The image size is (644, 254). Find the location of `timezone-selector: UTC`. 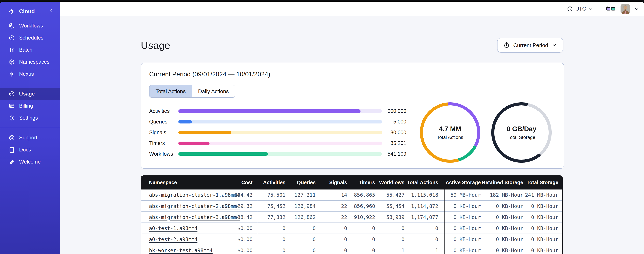

timezone-selector: UTC is located at coordinates (580, 9).